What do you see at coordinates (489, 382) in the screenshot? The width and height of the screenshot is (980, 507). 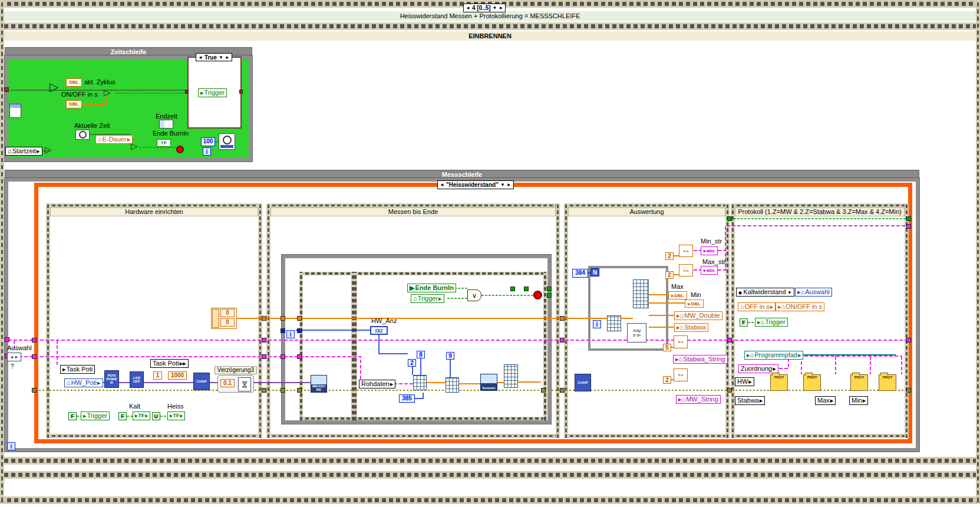 I see `konvert-vi-icon: konvert` at bounding box center [489, 382].